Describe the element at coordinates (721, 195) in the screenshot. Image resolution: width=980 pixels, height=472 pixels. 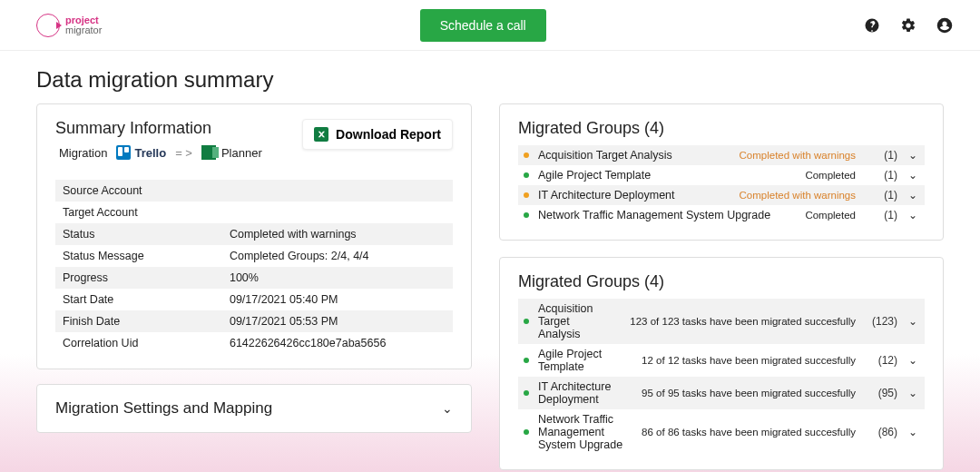
I see `group-row: IT Architecture DeploymentCompleted with…` at that location.